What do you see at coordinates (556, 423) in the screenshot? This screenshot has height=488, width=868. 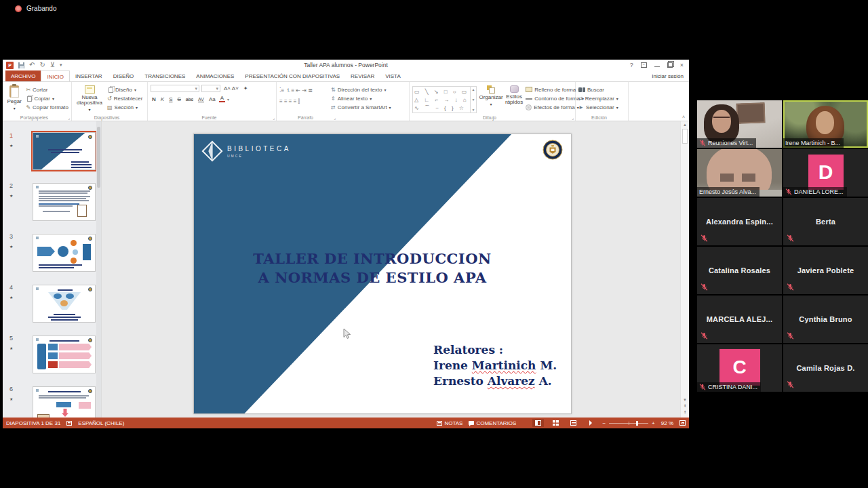 I see `slide-sorter-view-button` at bounding box center [556, 423].